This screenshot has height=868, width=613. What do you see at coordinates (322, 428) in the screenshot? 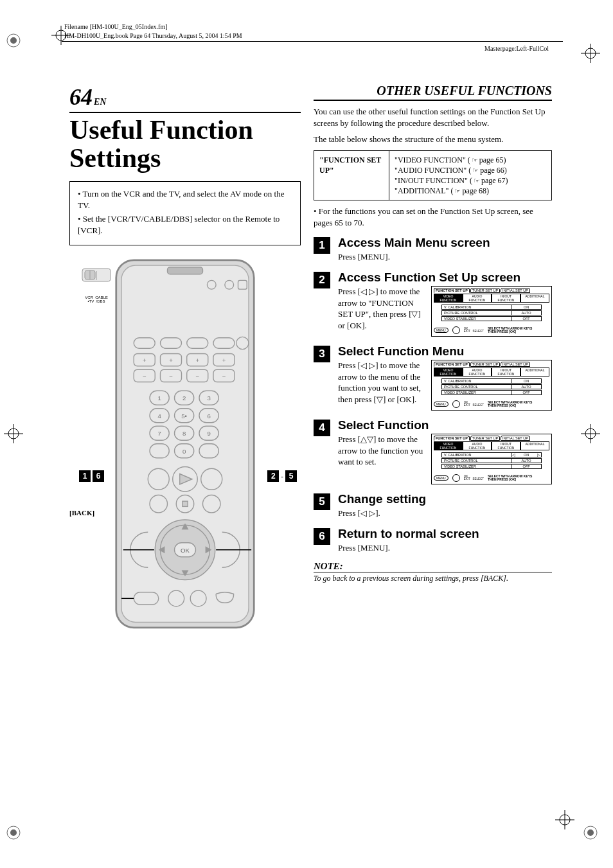
I see `step-number-badge: 4` at bounding box center [322, 428].